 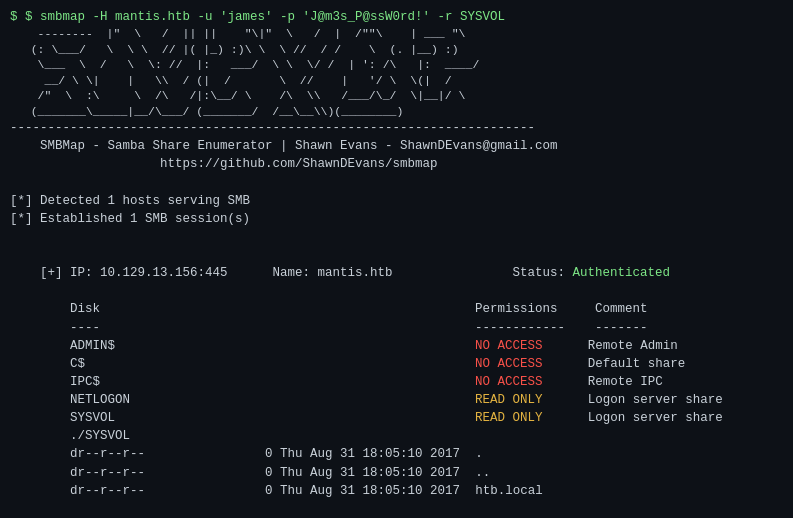 I want to click on file-date-dotdot: Thu Aug 31 18:05:10 2017, so click(x=370, y=473).